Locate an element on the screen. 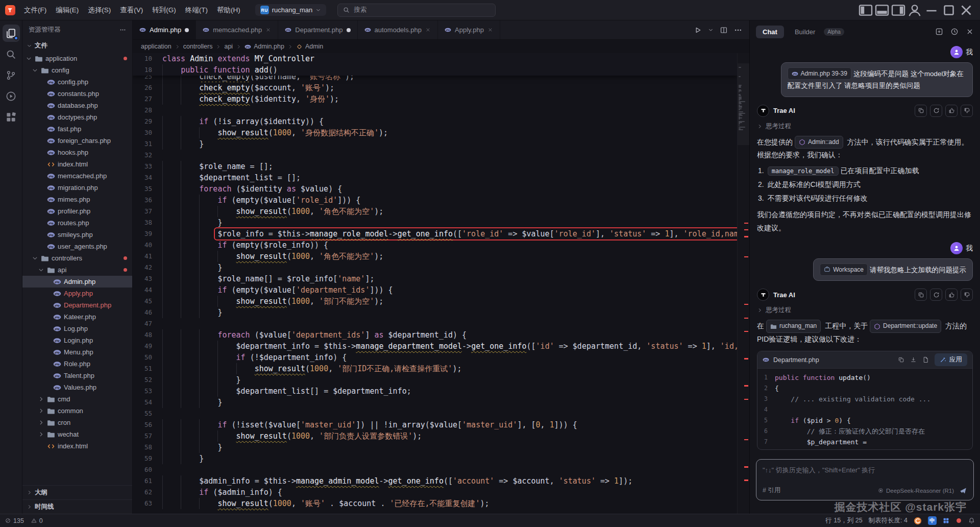 This screenshot has height=527, width=980. doc-button is located at coordinates (926, 360).